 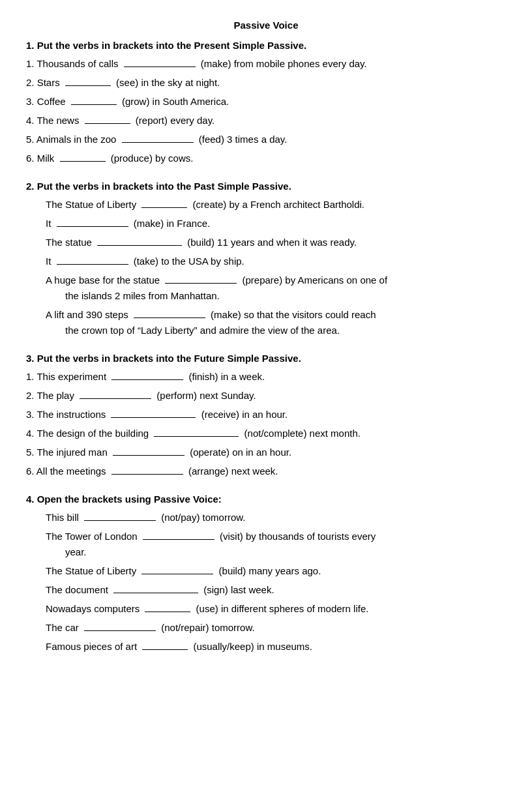 I want to click on list-item: The Statue of Liberty (build) many years…, so click(x=276, y=571).